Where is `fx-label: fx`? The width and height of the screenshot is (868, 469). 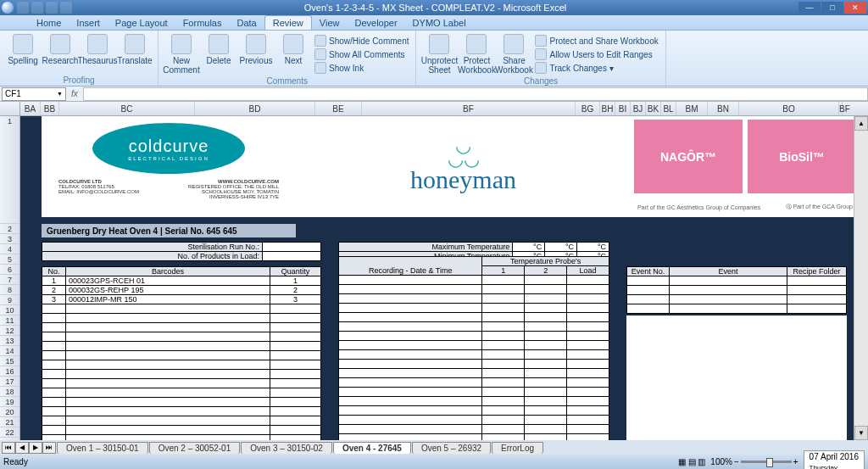
fx-label: fx is located at coordinates (75, 93).